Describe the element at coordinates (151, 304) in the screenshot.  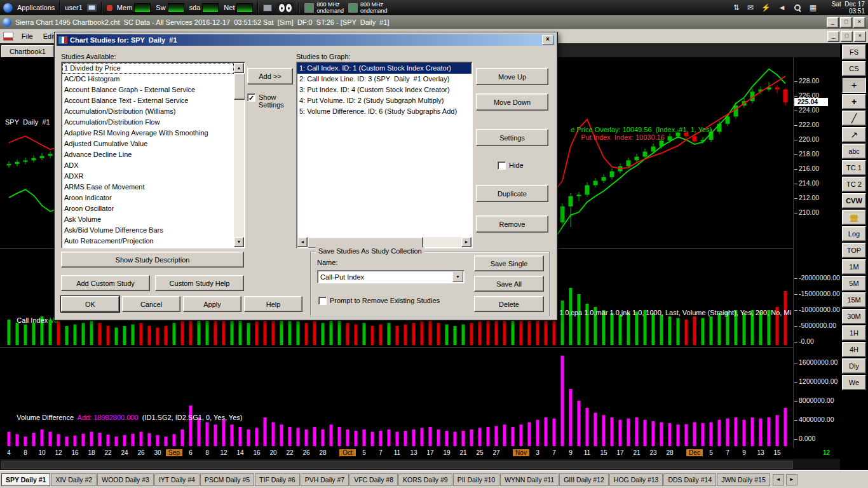
I see `cancel-button: Cancel` at that location.